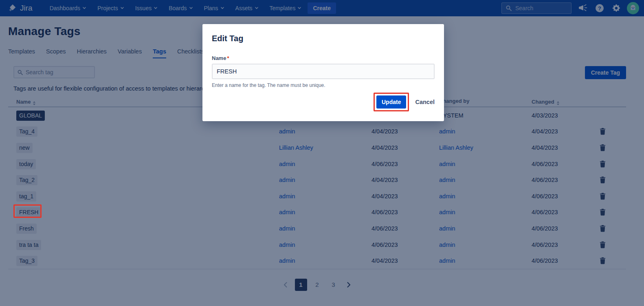  I want to click on update-button-annotation: Update, so click(391, 102).